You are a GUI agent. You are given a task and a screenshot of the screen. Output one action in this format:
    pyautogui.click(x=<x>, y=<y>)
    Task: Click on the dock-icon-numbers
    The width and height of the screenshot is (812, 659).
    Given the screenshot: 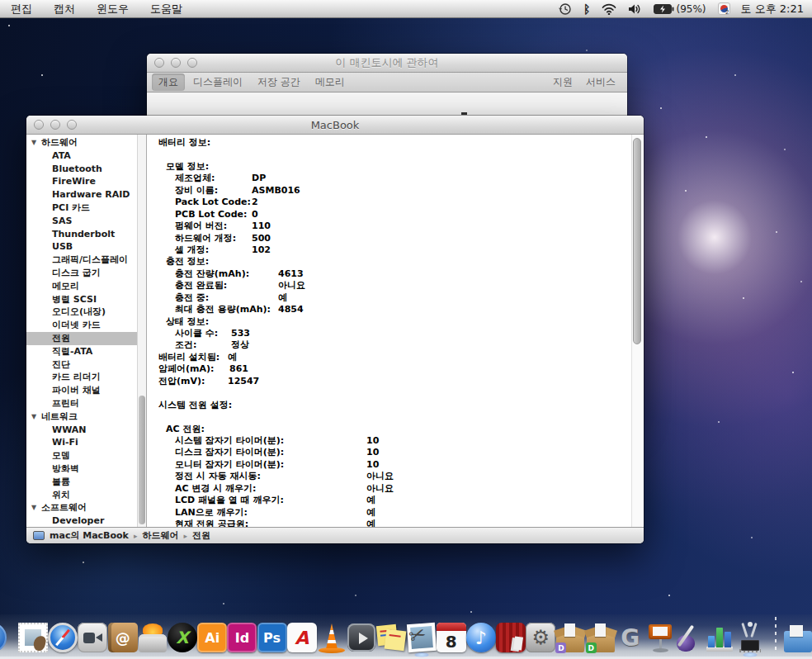 What is the action you would take?
    pyautogui.click(x=720, y=637)
    